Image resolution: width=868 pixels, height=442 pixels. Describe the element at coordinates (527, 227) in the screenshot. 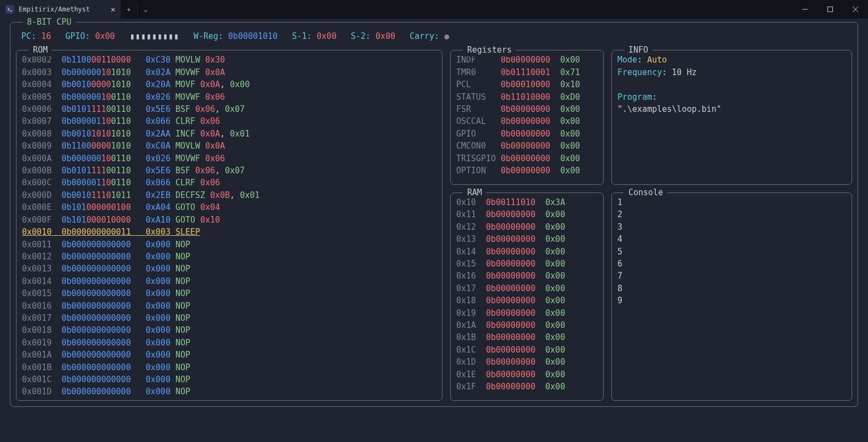

I see `ram-row: 0x12 0b00000000 0x00` at that location.